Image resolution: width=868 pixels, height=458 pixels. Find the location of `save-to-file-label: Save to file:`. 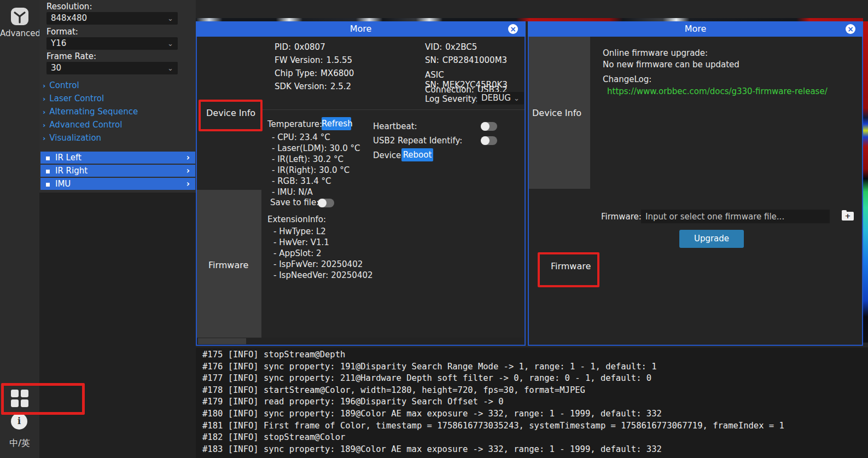

save-to-file-label: Save to file: is located at coordinates (294, 202).